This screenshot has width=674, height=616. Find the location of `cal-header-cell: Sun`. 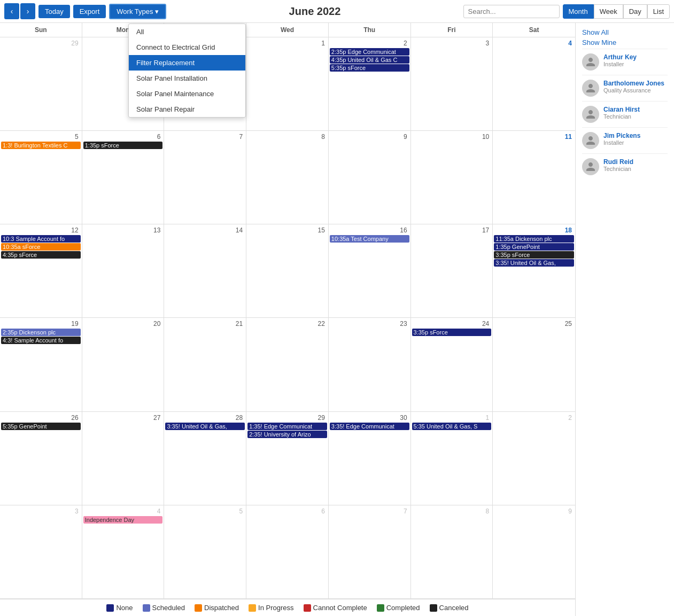

cal-header-cell: Sun is located at coordinates (41, 30).